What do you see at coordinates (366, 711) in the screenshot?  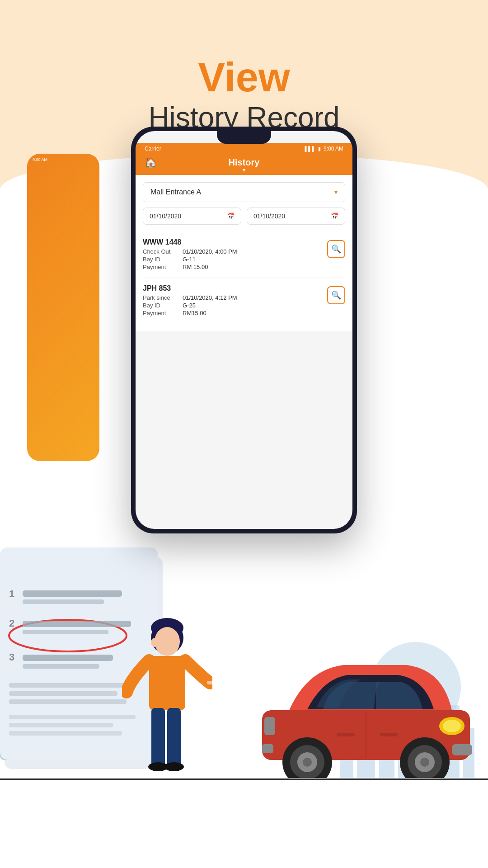 I see `car-illustration` at bounding box center [366, 711].